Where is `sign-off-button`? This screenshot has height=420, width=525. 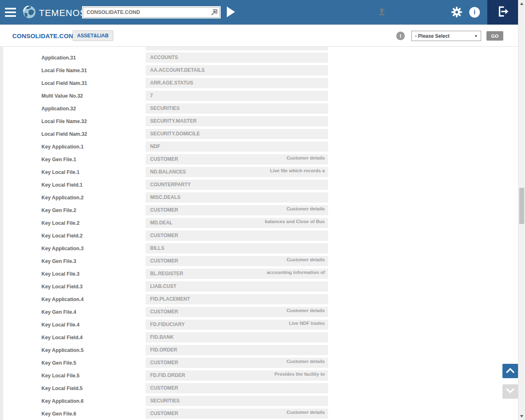
sign-off-button is located at coordinates (503, 12).